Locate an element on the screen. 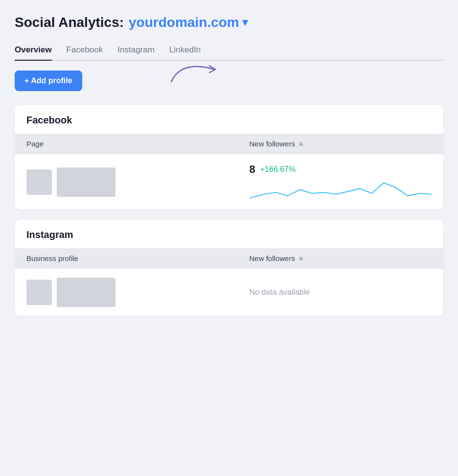  instagram-metric-cell: No data available is located at coordinates (341, 293).